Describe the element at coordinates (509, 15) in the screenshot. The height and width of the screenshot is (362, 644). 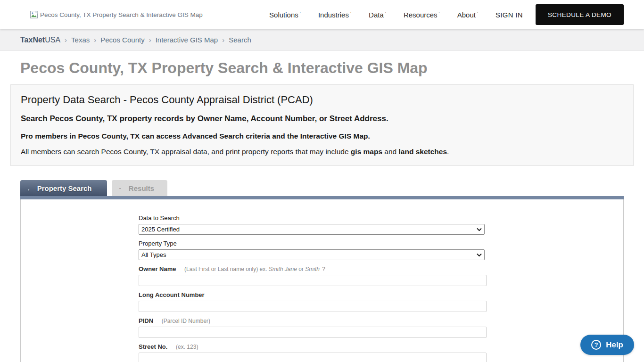
I see `sign-in-link: SIGN IN` at that location.